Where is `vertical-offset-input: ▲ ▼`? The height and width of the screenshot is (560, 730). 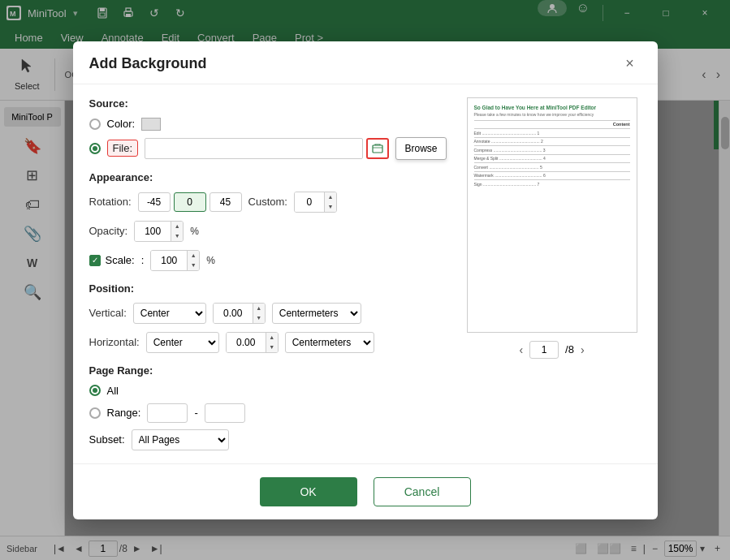
vertical-offset-input: ▲ ▼ is located at coordinates (239, 313).